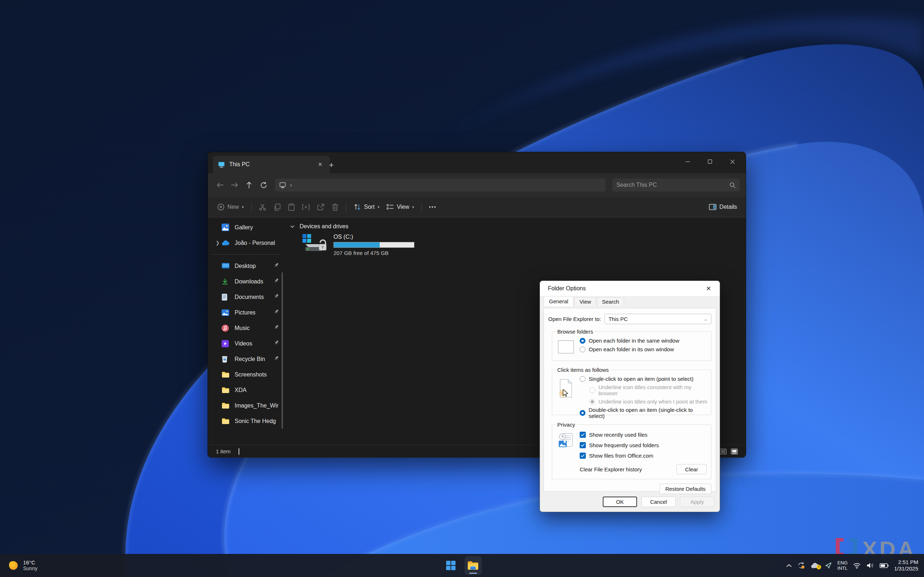  What do you see at coordinates (676, 185) in the screenshot?
I see `search-box: Search This PC` at bounding box center [676, 185].